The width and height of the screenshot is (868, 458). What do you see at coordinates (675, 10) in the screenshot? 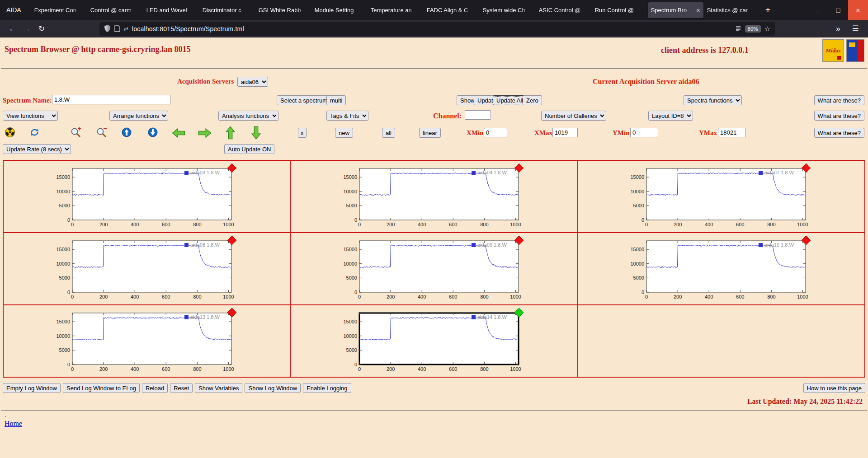
I see `tab-spectrum-bro: Spectrum Bro×` at bounding box center [675, 10].